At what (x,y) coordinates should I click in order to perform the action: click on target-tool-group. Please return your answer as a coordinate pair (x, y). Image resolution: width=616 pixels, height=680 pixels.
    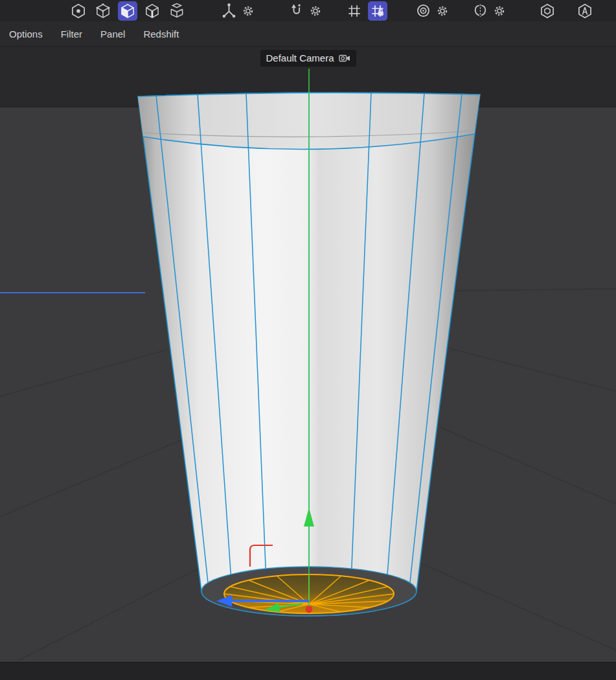
    Looking at the image, I should click on (431, 11).